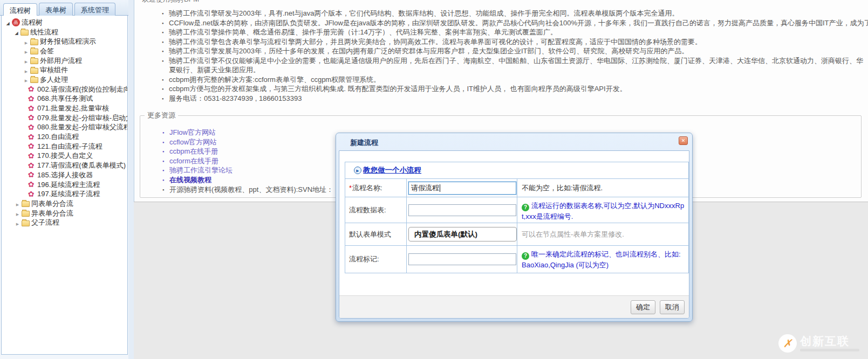  I want to click on data-table-input, so click(462, 210).